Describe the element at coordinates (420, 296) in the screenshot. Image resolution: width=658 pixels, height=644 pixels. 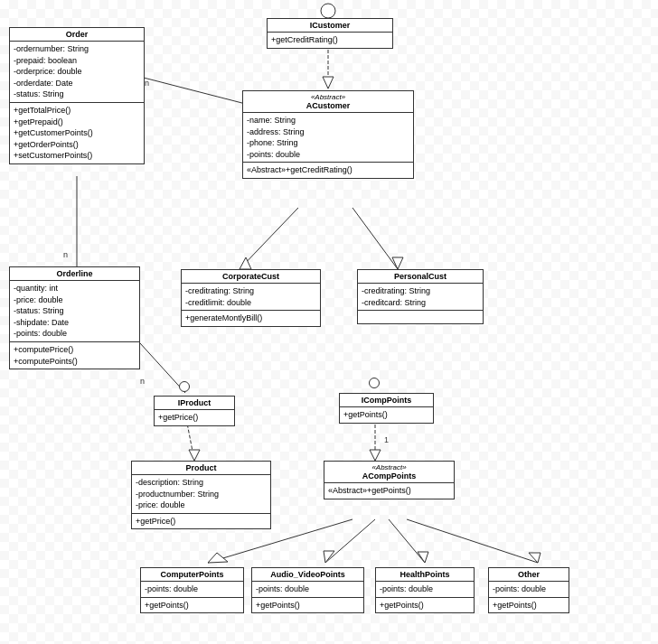
I see `PersonalCust-box: PersonalCust -creditrating: String -cred…` at that location.